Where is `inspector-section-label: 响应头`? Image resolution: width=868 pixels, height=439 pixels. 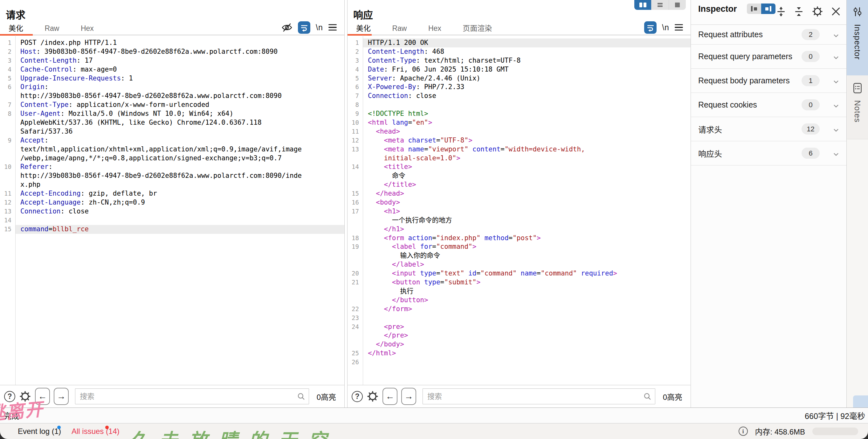 inspector-section-label: 响应头 is located at coordinates (710, 153).